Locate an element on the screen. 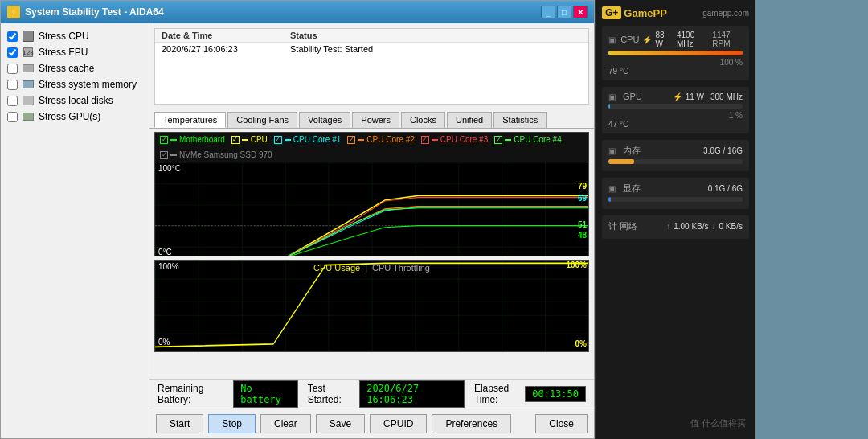  test-started-label: Test Started: is located at coordinates (331, 394).